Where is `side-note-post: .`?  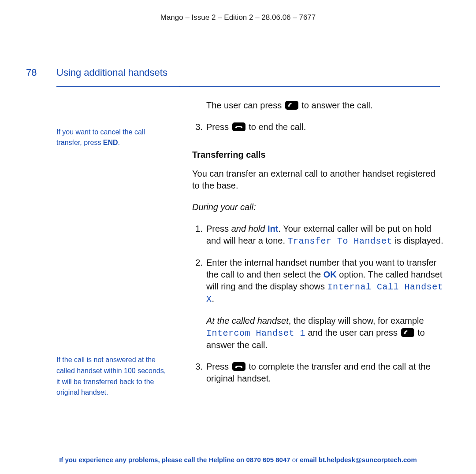
side-note-post: . is located at coordinates (119, 143).